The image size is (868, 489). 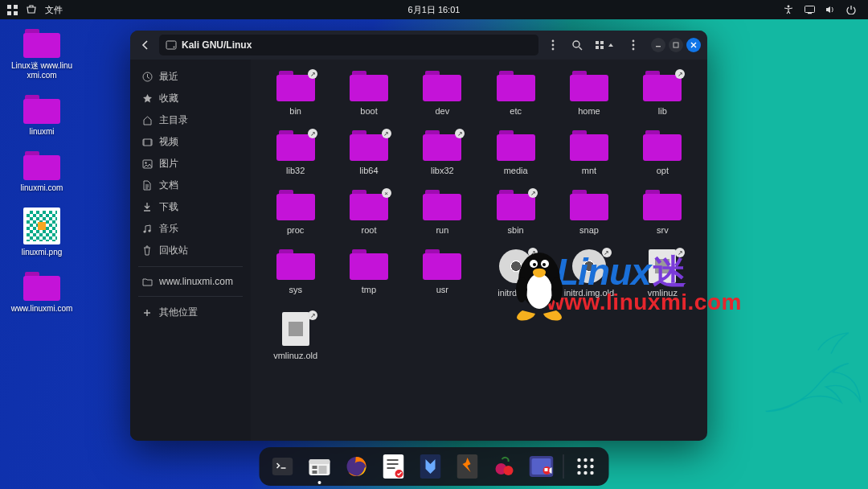 I want to click on dock-item-cherrytree, so click(x=505, y=466).